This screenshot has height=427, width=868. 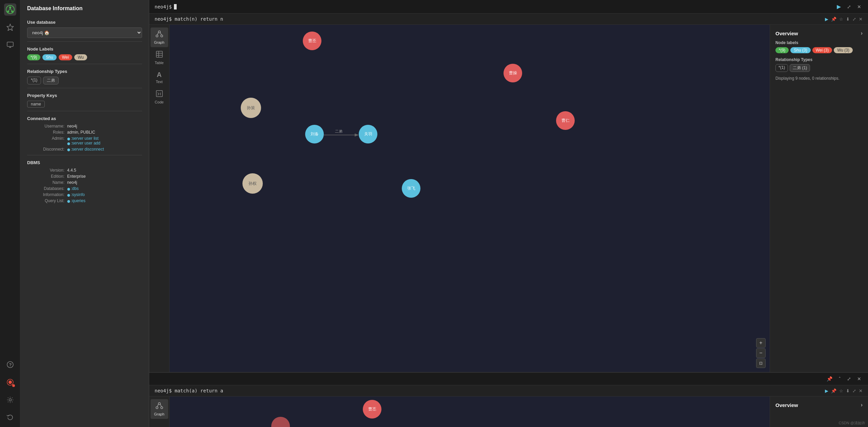 I want to click on query-list-label: Query List:, so click(x=46, y=201).